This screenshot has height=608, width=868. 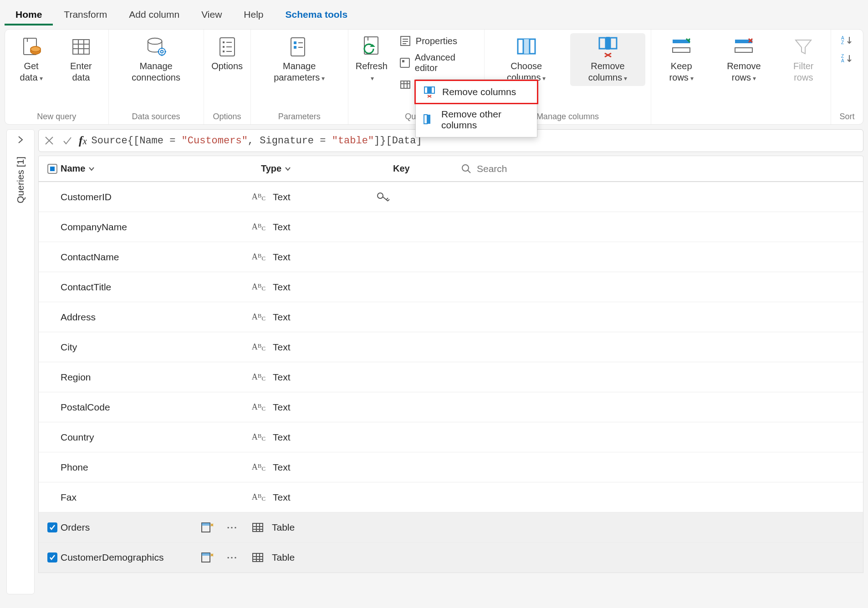 What do you see at coordinates (451, 377) in the screenshot?
I see `table-row: RegionABCText` at bounding box center [451, 377].